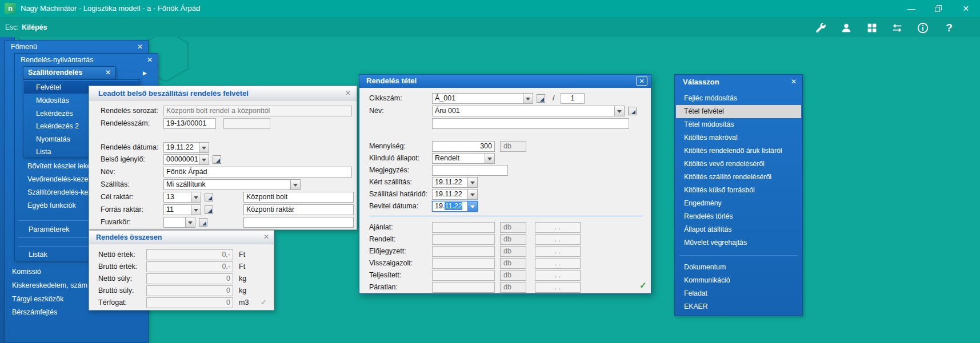 This screenshot has height=343, width=980. Describe the element at coordinates (455, 207) in the screenshot. I see `entry-date-combobox: 19.11.22` at that location.